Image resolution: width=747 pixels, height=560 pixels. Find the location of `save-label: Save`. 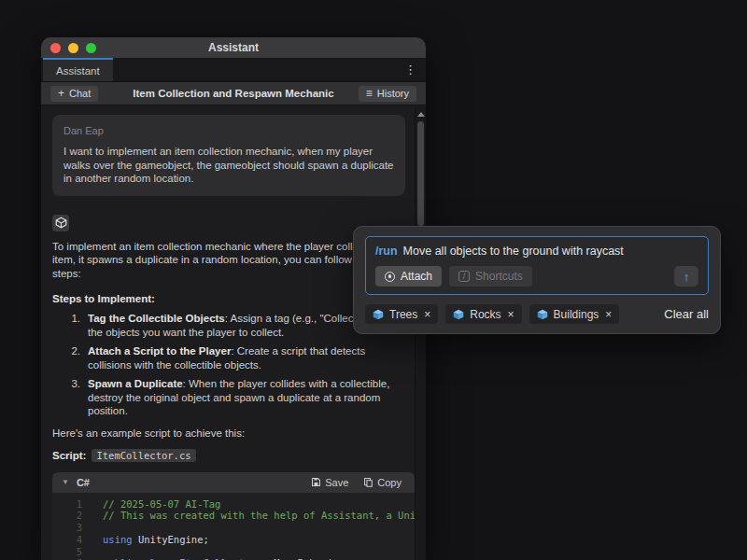

save-label: Save is located at coordinates (336, 483).